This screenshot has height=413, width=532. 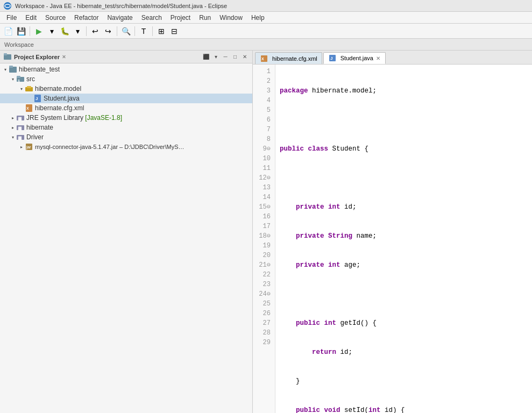 I want to click on tab-close-student: ✕, so click(x=378, y=58).